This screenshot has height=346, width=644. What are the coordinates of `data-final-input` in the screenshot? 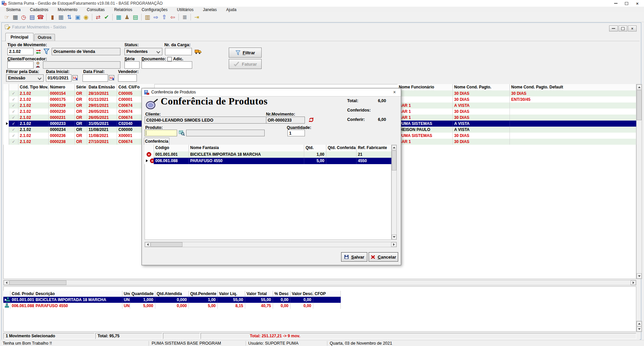 It's located at (95, 78).